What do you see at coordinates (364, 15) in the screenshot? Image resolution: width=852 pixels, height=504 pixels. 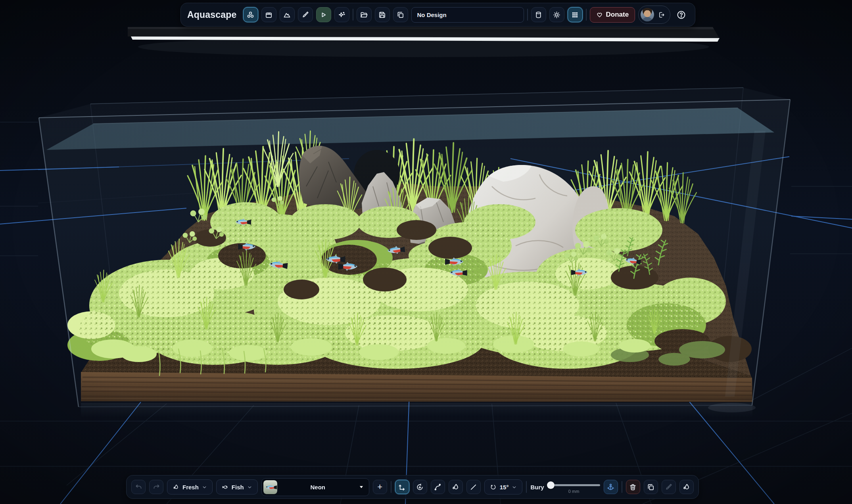 I see `folder-open-icon` at bounding box center [364, 15].